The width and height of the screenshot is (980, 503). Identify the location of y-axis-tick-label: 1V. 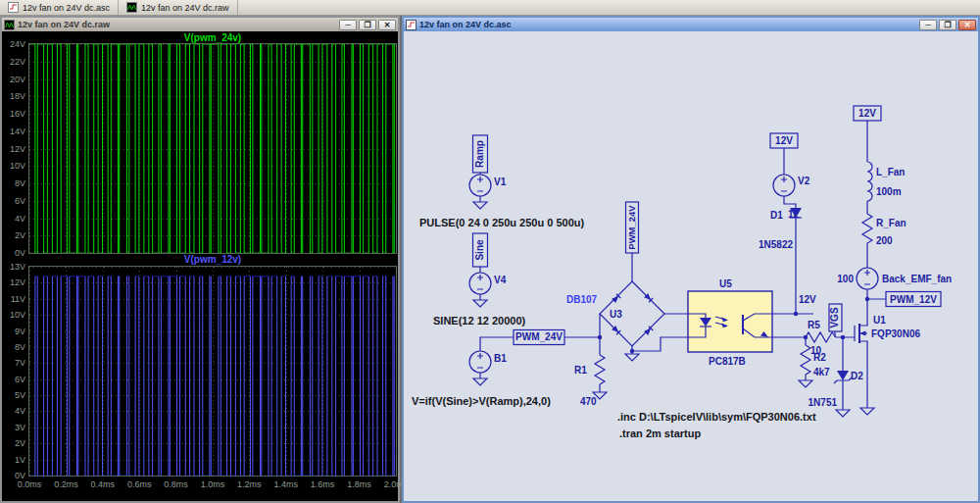
(20, 460).